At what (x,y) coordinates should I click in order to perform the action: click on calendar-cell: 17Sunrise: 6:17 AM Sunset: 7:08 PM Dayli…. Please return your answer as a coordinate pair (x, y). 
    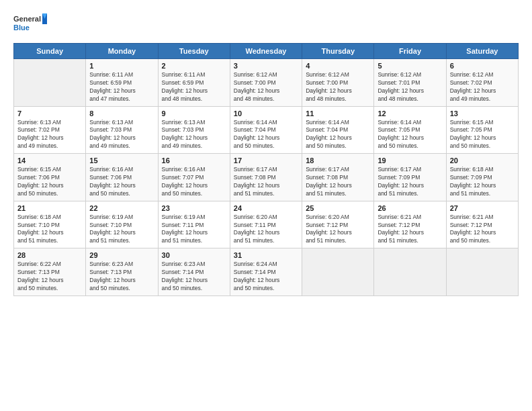
    Looking at the image, I should click on (266, 177).